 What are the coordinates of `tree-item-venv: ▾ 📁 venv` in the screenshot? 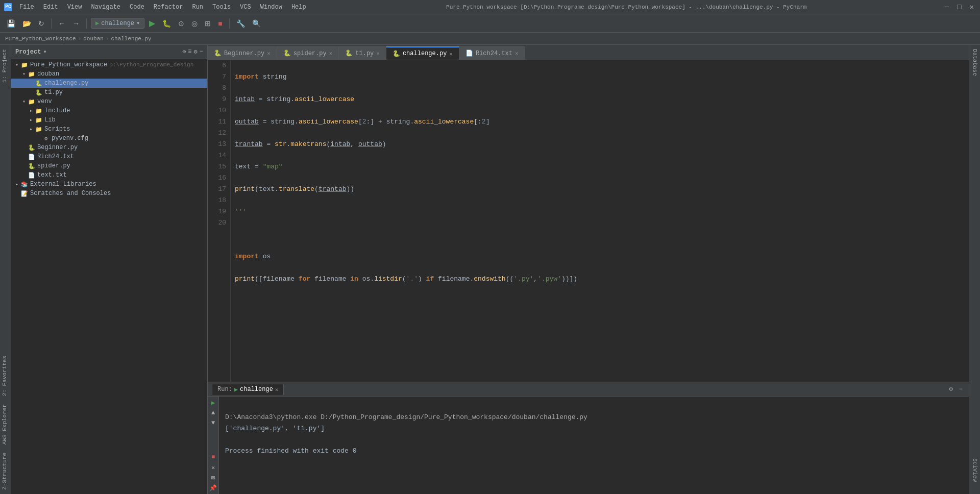 It's located at (109, 102).